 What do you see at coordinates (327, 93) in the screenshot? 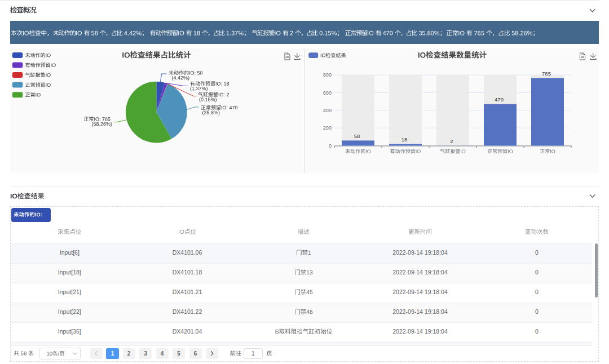
I see `svg-text: 600` at bounding box center [327, 93].